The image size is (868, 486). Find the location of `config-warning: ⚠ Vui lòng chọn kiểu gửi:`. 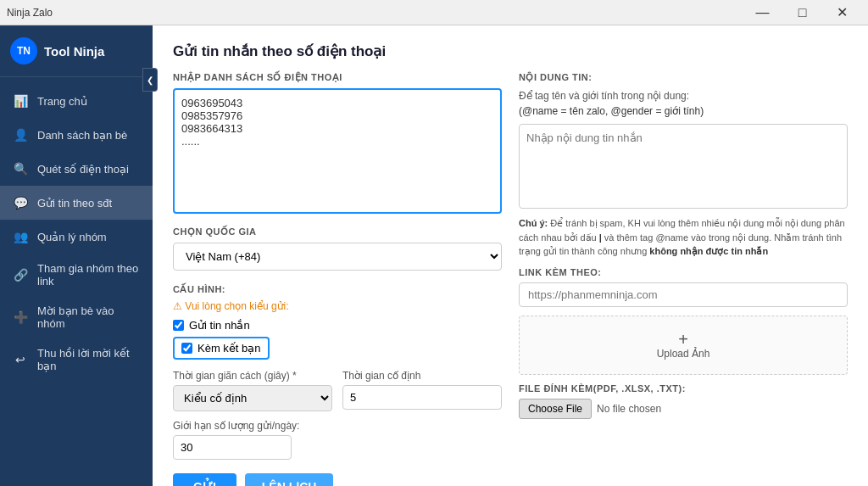

config-warning: ⚠ Vui lòng chọn kiểu gửi: is located at coordinates (337, 306).